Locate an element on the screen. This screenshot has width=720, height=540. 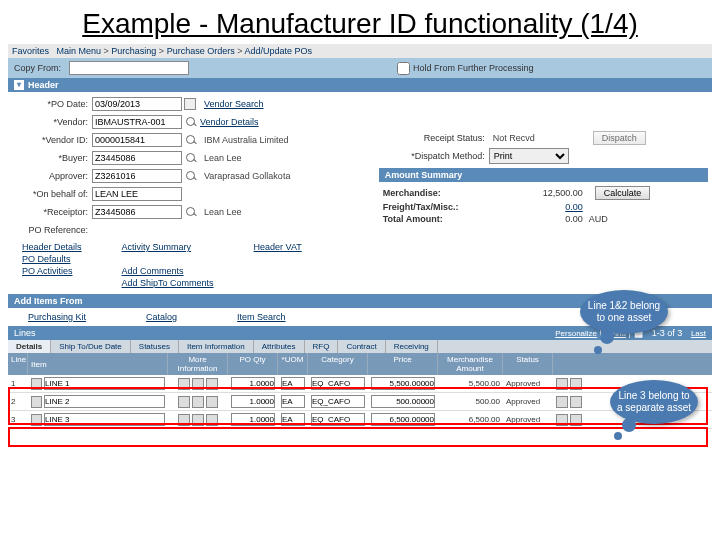
cell-amt: 5,500.00 is located at coordinates (470, 384).